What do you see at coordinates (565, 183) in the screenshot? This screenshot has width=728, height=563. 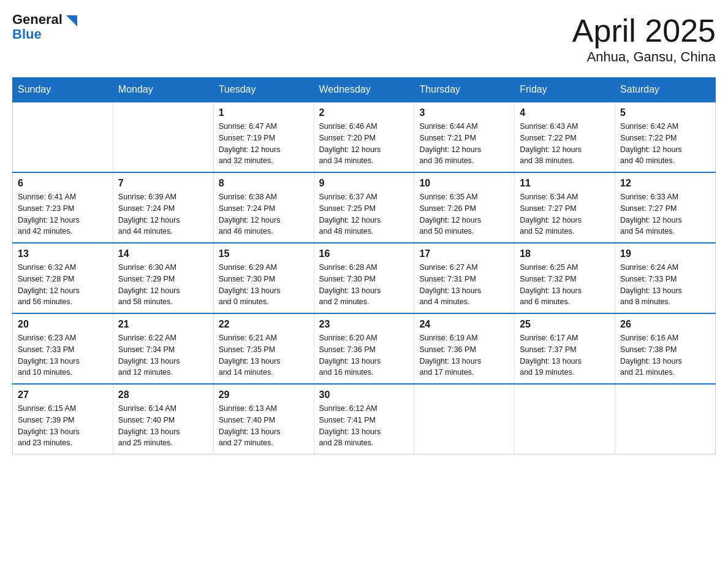 I see `day-number: 11` at bounding box center [565, 183].